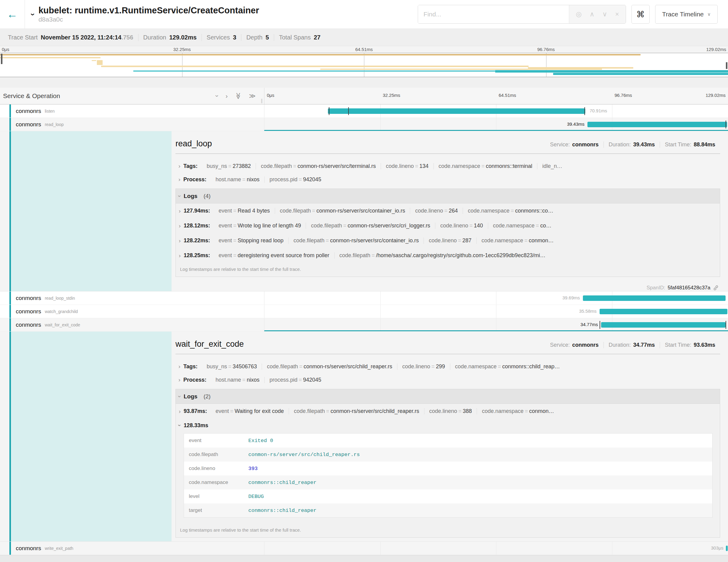  Describe the element at coordinates (453, 211) in the screenshot. I see `log-value: 264` at that location.